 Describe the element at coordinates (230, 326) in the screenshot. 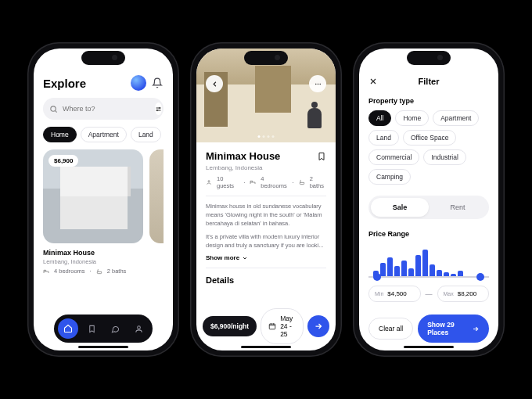

I see `price-pill: $6,900/night` at that location.